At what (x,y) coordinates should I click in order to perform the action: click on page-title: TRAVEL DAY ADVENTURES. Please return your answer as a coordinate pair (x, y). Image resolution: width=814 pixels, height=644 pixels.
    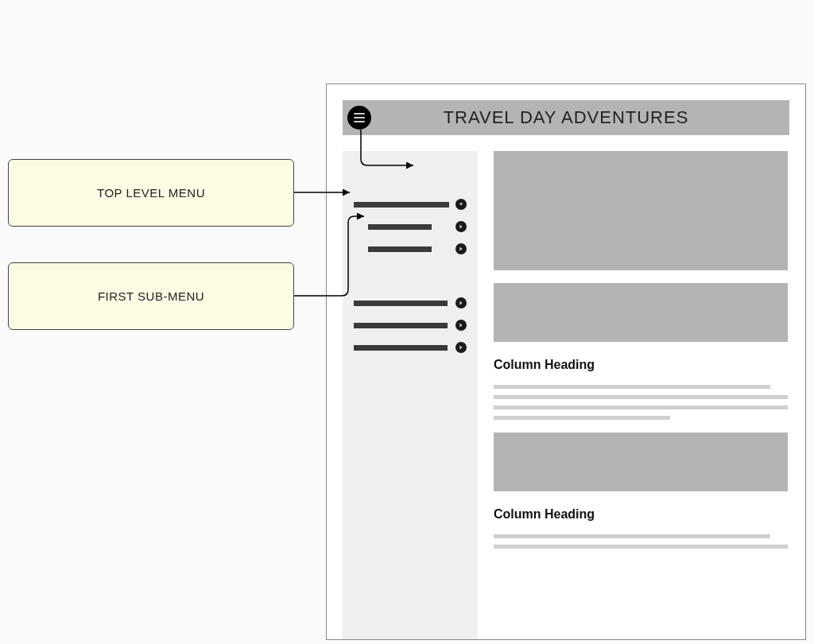
    Looking at the image, I should click on (566, 118).